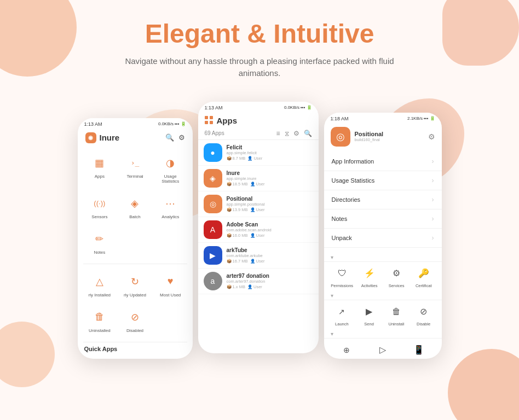  Describe the element at coordinates (342, 277) in the screenshot. I see `action-permissions: 🛡 Permissions` at that location.